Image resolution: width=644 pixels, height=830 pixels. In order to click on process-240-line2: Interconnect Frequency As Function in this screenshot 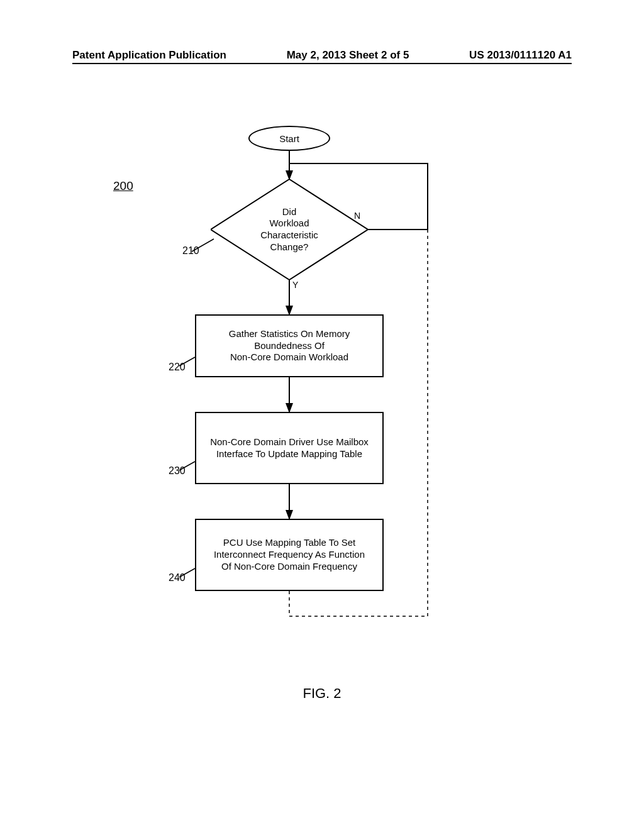, I will do `click(289, 555)`.